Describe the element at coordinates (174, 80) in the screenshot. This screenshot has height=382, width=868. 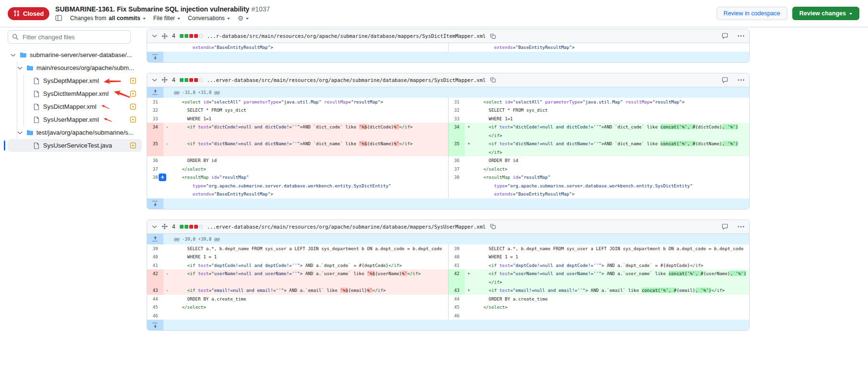
I see `changes-count: 4` at that location.